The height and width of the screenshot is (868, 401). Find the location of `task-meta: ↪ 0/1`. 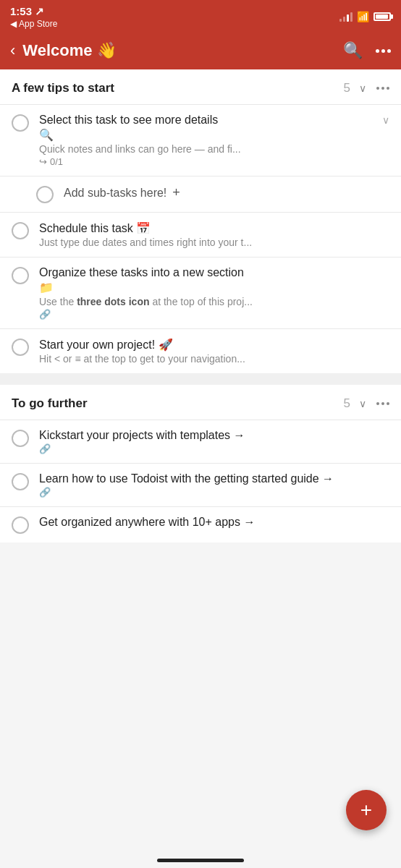

task-meta: ↪ 0/1 is located at coordinates (214, 162).